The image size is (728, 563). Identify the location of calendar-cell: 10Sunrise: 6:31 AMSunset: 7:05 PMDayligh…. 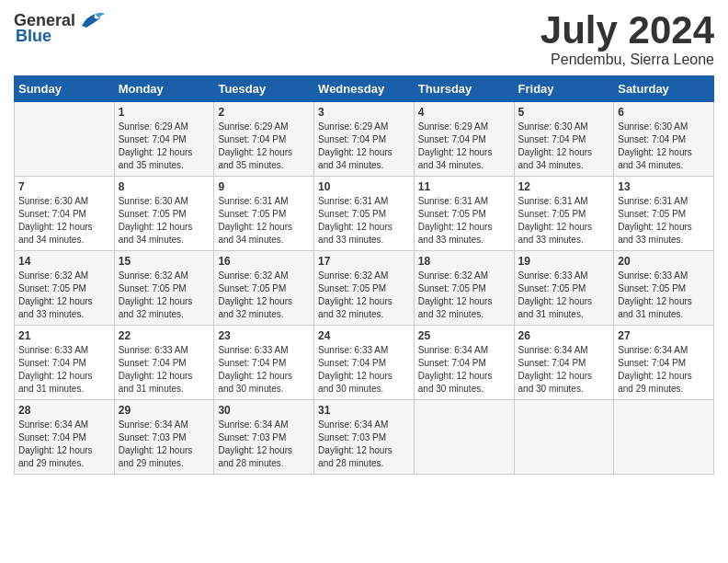
(364, 213).